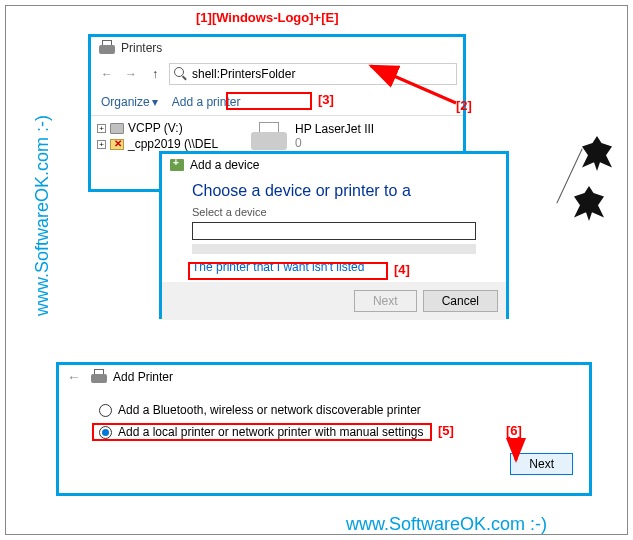 This screenshot has width=633, height=540. I want to click on window-titlebar: Printers, so click(277, 48).